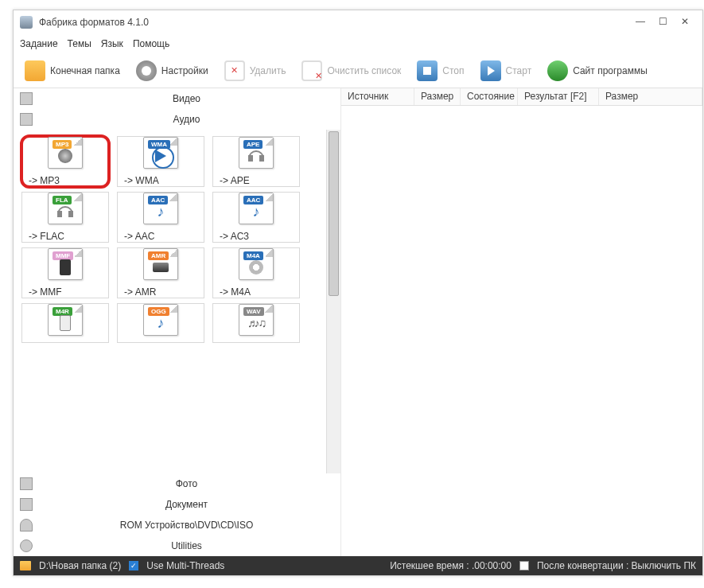 The image size is (704, 588). I want to click on globe-icon, so click(558, 71).